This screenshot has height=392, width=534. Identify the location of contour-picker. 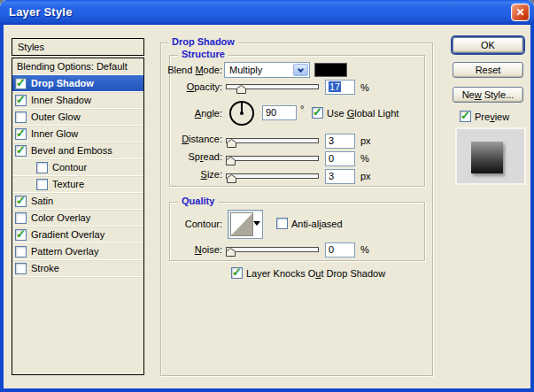
(245, 225).